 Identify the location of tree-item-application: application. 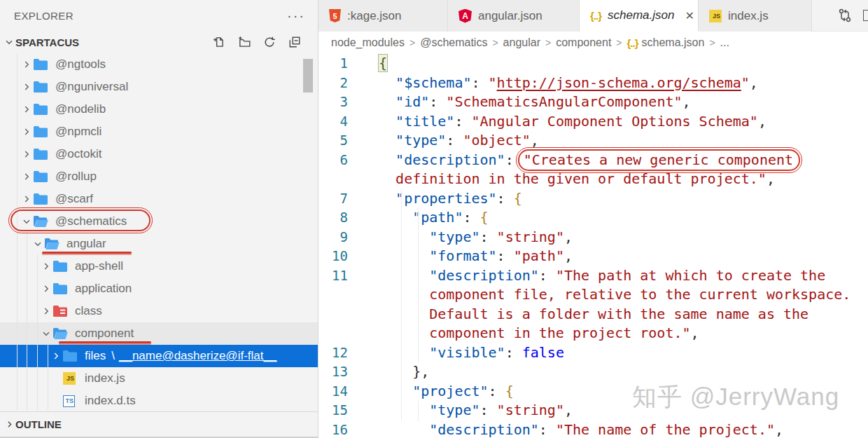
(159, 289).